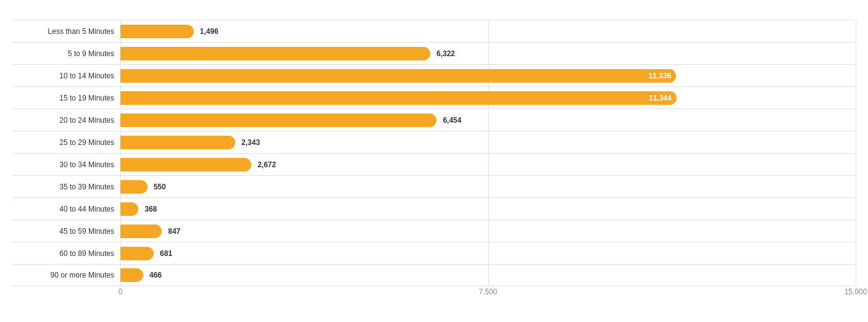 This screenshot has height=322, width=868. What do you see at coordinates (434, 53) in the screenshot?
I see `bar-row: 5 to 9 Minutes6,322` at bounding box center [434, 53].